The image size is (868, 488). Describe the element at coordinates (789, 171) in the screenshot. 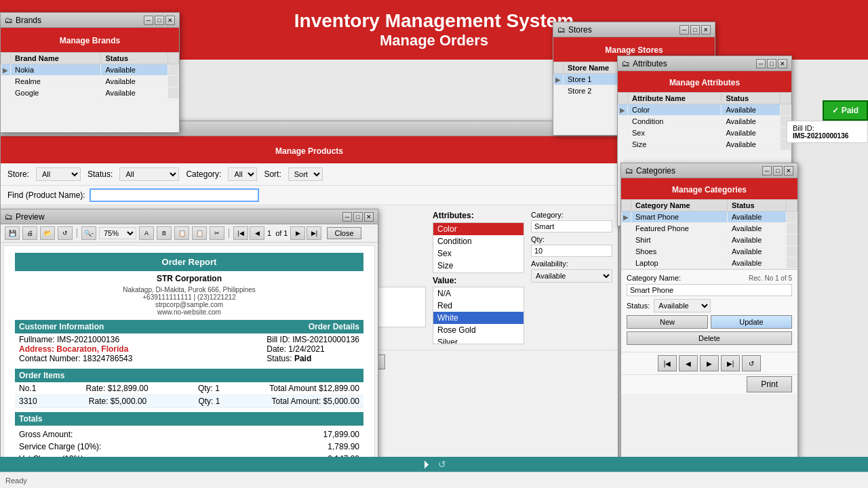

I see `categories-close-btn: ✕` at that location.